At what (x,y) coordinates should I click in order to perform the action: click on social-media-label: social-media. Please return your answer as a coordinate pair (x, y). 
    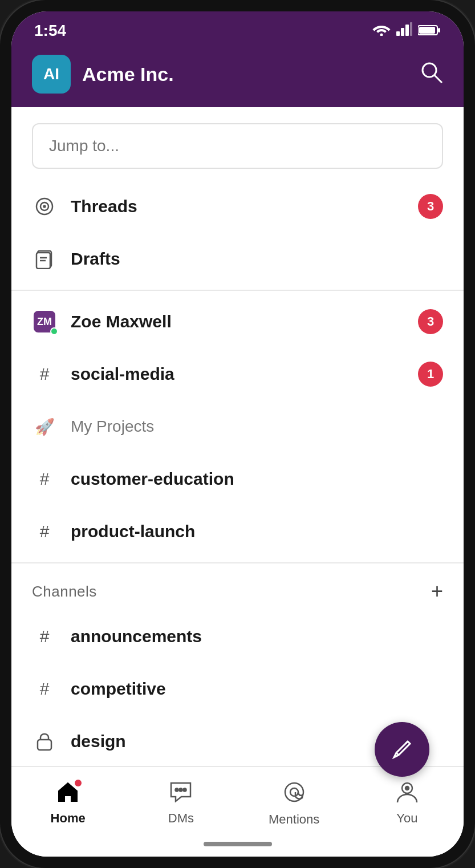
    Looking at the image, I should click on (244, 374).